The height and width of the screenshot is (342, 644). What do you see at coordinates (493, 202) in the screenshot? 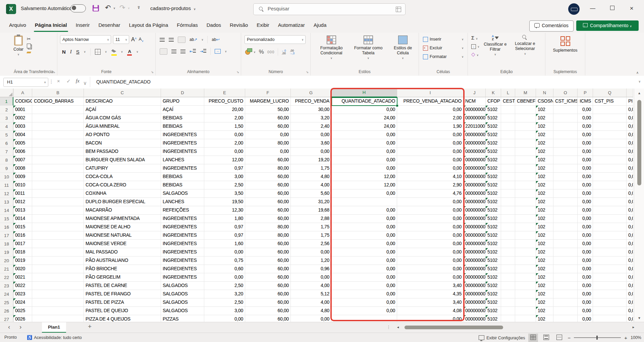
I see `cell-K13: 5102` at bounding box center [493, 202].